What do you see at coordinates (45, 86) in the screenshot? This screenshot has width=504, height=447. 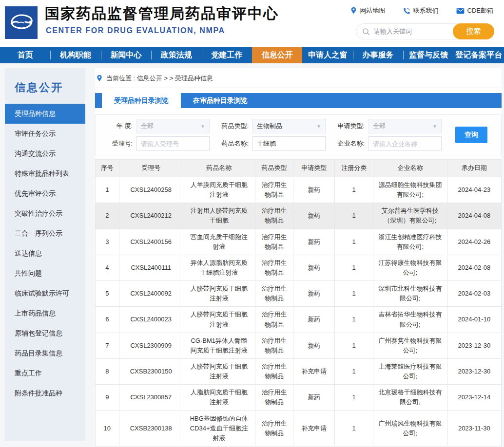 I see `sidebar-title: 信息公开` at bounding box center [45, 86].